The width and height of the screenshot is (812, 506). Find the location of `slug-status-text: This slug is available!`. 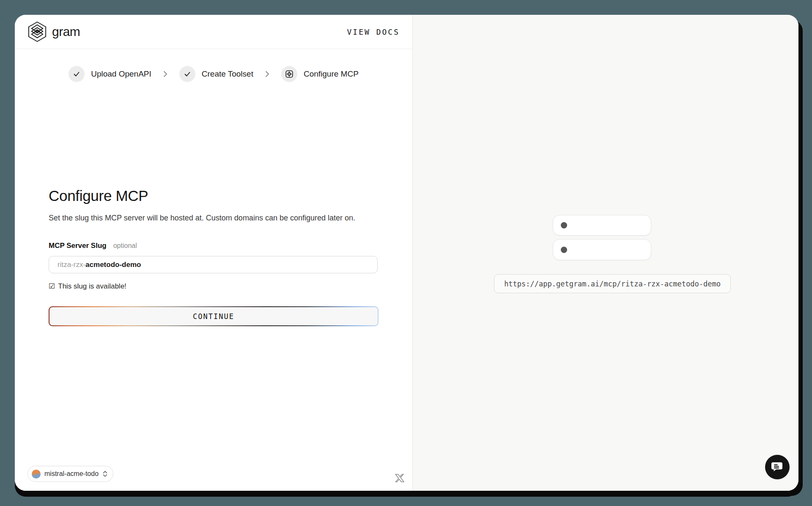

slug-status-text: This slug is available! is located at coordinates (92, 286).